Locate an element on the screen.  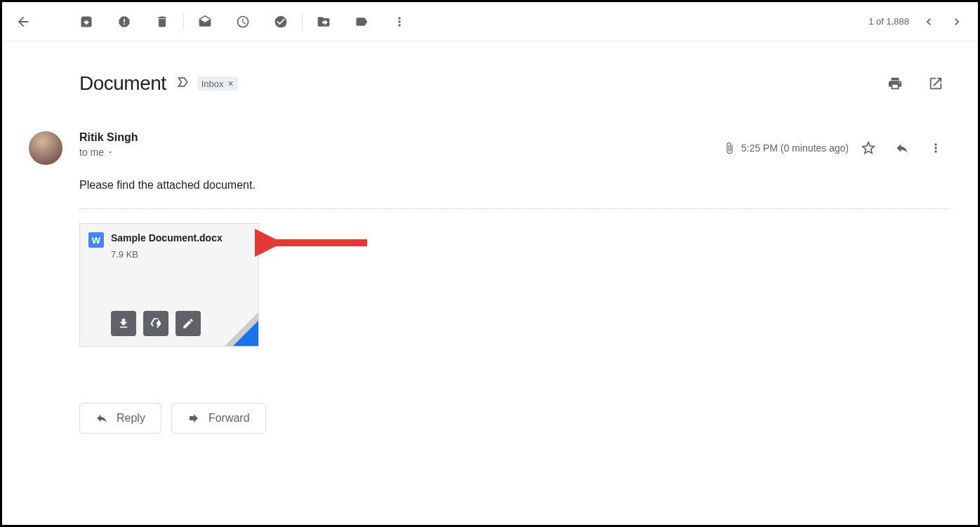
label-chip: Inbox × is located at coordinates (218, 84).